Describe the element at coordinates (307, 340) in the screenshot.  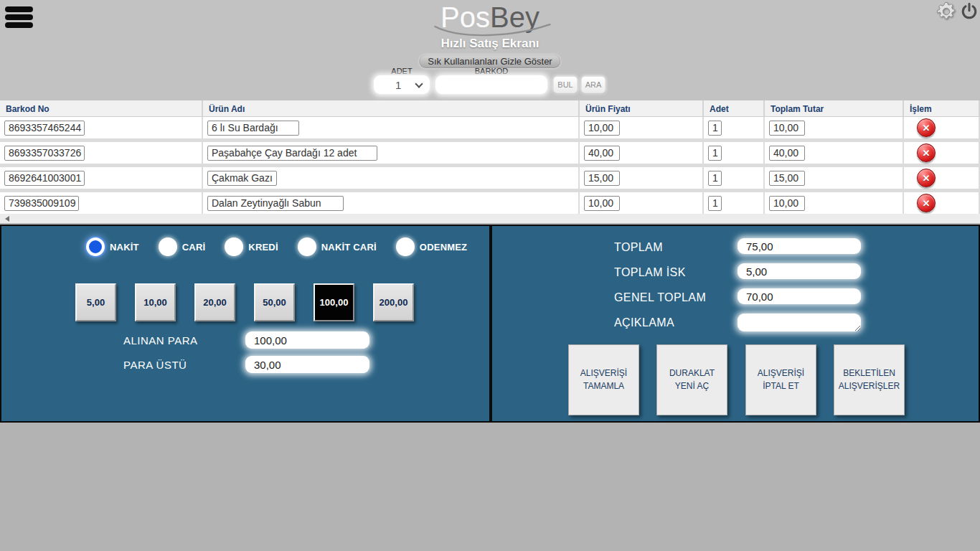
I see `received-amount-input` at that location.